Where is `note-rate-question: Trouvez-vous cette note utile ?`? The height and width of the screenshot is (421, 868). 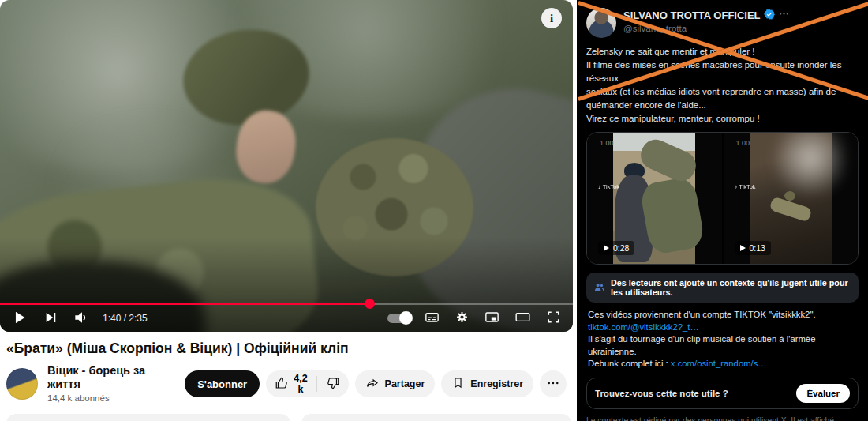 note-rate-question: Trouvez-vous cette note utile ? is located at coordinates (661, 393).